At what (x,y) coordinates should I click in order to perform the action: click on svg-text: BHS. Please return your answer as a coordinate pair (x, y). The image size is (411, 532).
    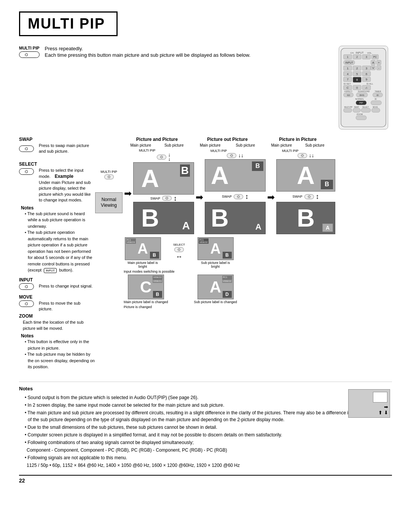
    Looking at the image, I should click on (362, 95).